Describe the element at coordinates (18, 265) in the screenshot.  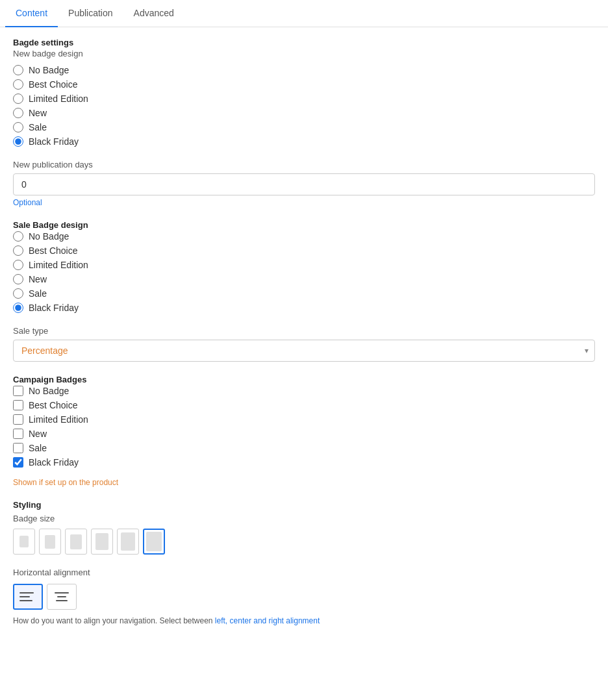
I see `radio-input-limited-edition-sale` at that location.